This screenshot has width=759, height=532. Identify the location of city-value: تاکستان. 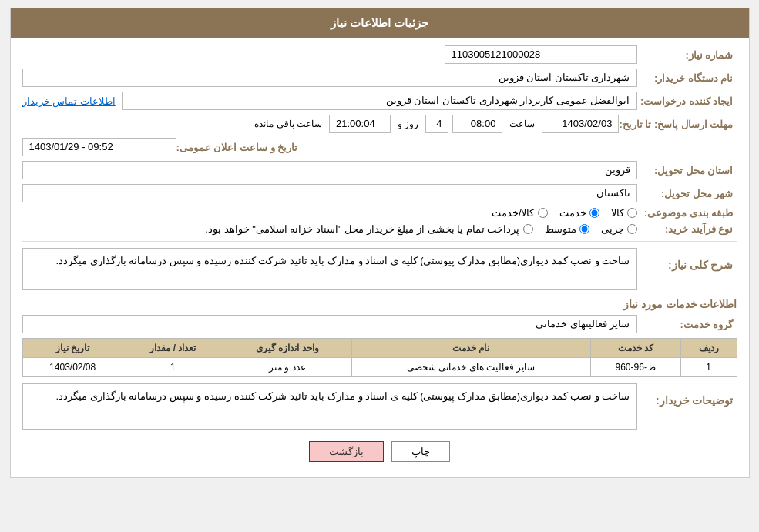
(330, 193).